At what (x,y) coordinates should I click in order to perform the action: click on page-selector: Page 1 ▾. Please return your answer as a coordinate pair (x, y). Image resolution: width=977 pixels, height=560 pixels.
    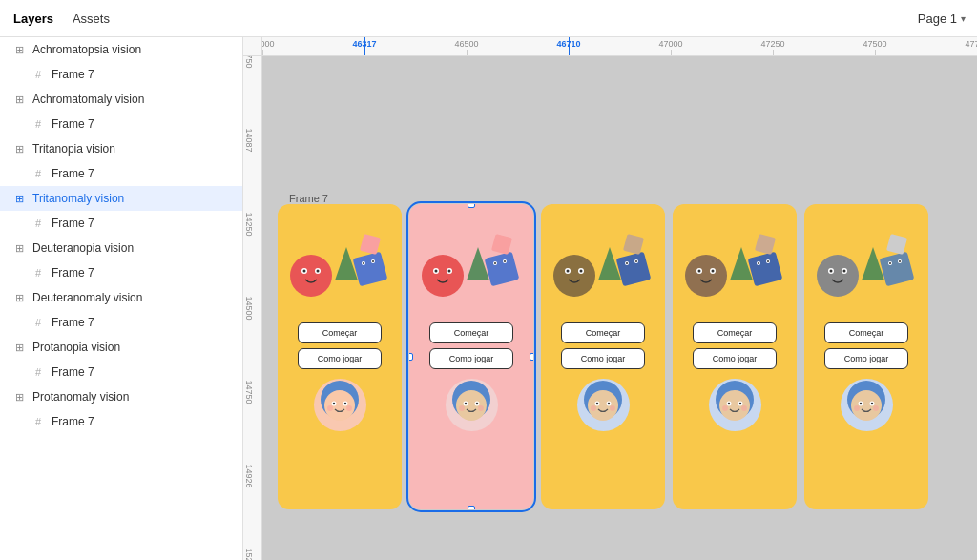
    Looking at the image, I should click on (942, 19).